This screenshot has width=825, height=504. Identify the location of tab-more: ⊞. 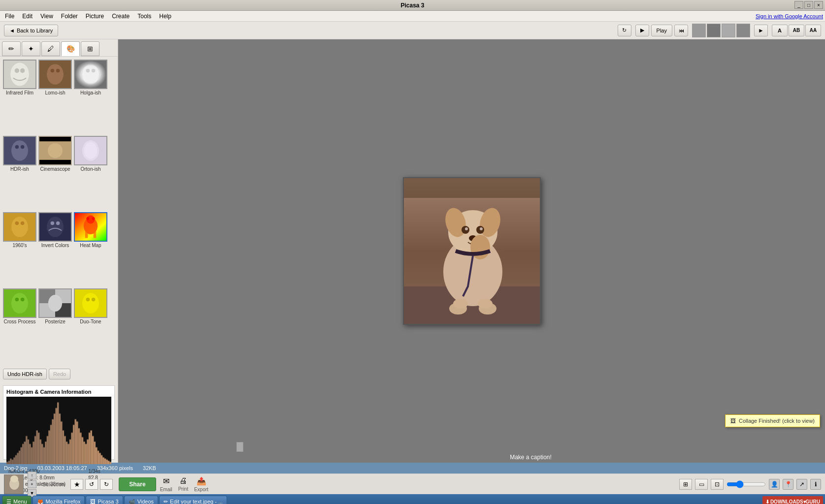
(90, 49).